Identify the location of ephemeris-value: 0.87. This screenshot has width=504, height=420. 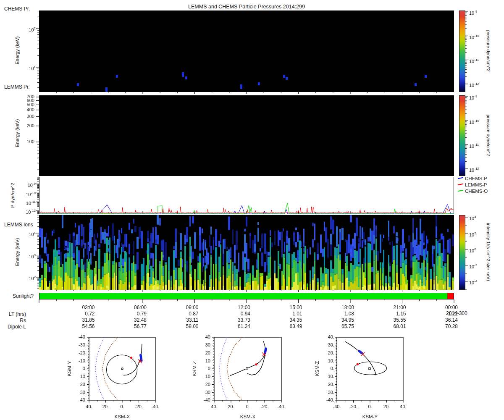
(186, 314).